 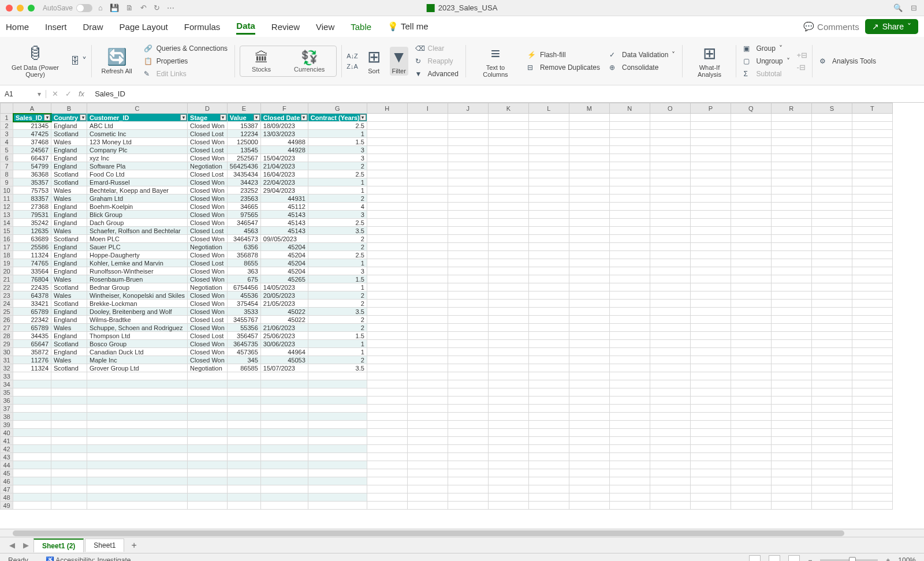 What do you see at coordinates (468, 360) in the screenshot?
I see `cell-J31` at bounding box center [468, 360].